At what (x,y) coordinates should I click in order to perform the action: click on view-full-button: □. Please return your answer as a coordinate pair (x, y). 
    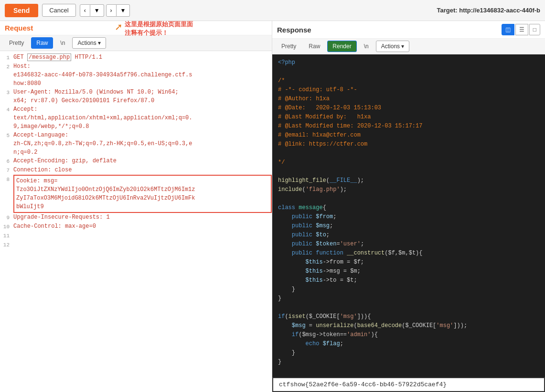
    Looking at the image, I should click on (535, 30).